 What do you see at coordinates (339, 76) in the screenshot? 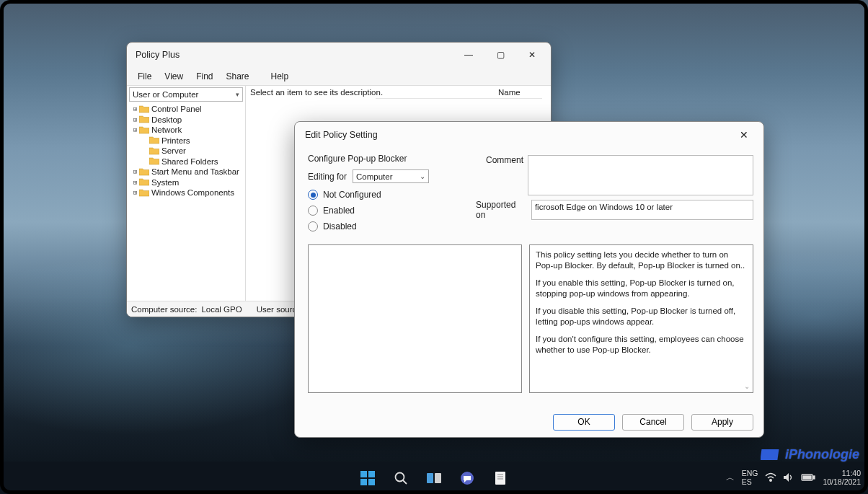
I see `menubar: File View Find Share Help` at bounding box center [339, 76].